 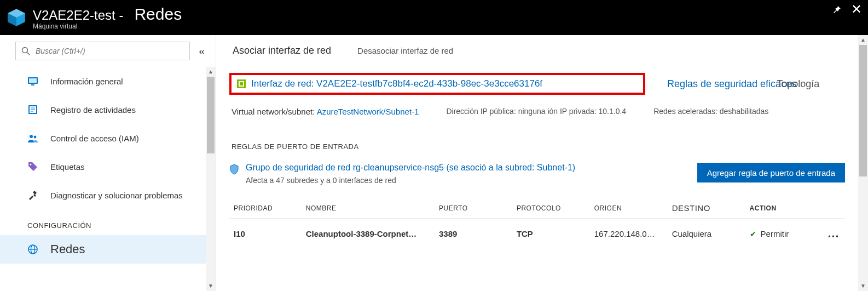 What do you see at coordinates (863, 163) in the screenshot?
I see `main-scrollbar: ▲ ▼` at bounding box center [863, 163].